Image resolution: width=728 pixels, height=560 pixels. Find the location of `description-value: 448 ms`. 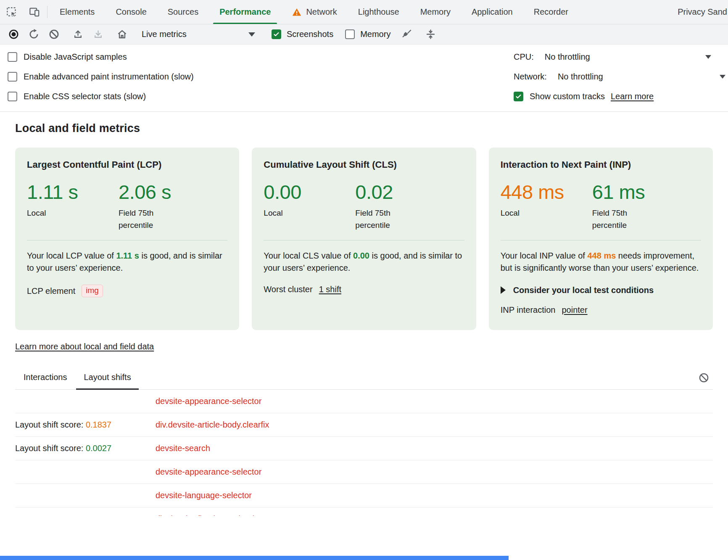

description-value: 448 ms is located at coordinates (601, 256).